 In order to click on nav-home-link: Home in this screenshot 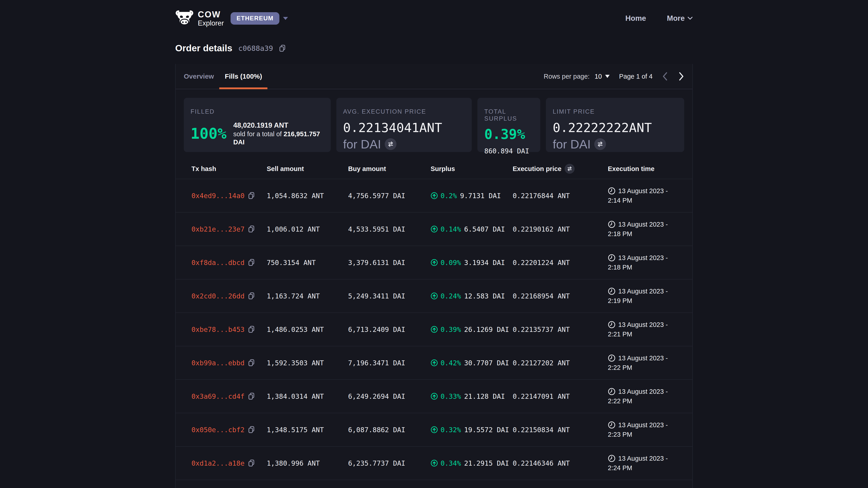, I will do `click(636, 18)`.